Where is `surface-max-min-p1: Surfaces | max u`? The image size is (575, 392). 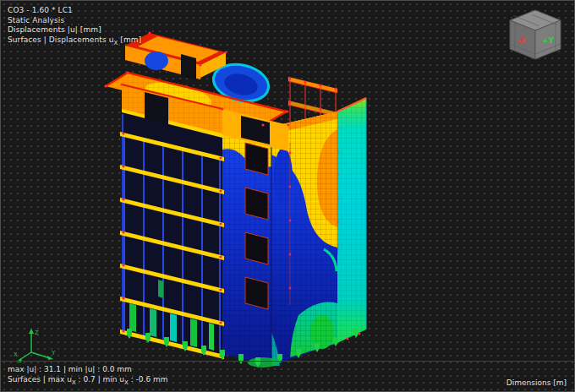
surface-max-min-p1: Surfaces | max u is located at coordinates (40, 379).